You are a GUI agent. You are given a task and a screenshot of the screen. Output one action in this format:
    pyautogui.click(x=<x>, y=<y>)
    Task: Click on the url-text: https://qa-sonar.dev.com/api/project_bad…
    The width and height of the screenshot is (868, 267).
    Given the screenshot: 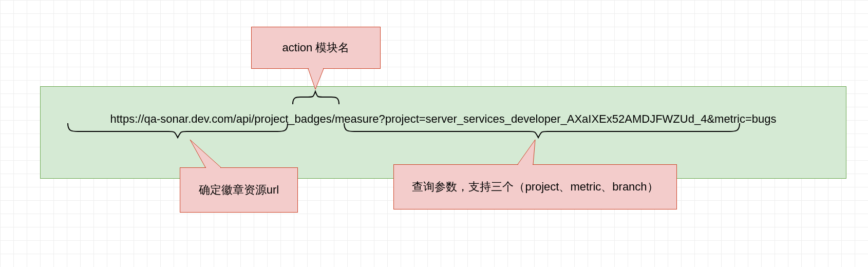 What is the action you would take?
    pyautogui.click(x=443, y=119)
    